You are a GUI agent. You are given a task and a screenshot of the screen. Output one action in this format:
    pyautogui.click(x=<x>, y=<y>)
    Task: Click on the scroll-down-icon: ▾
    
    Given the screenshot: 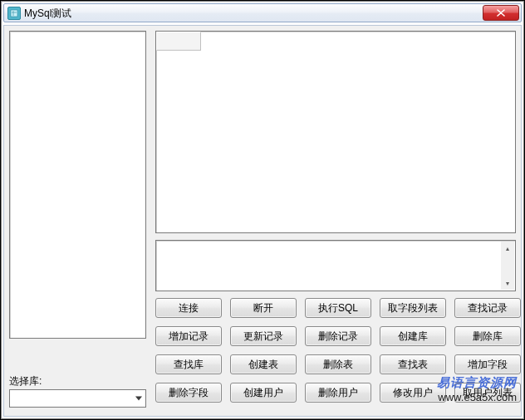 What is the action you would take?
    pyautogui.click(x=508, y=283)
    